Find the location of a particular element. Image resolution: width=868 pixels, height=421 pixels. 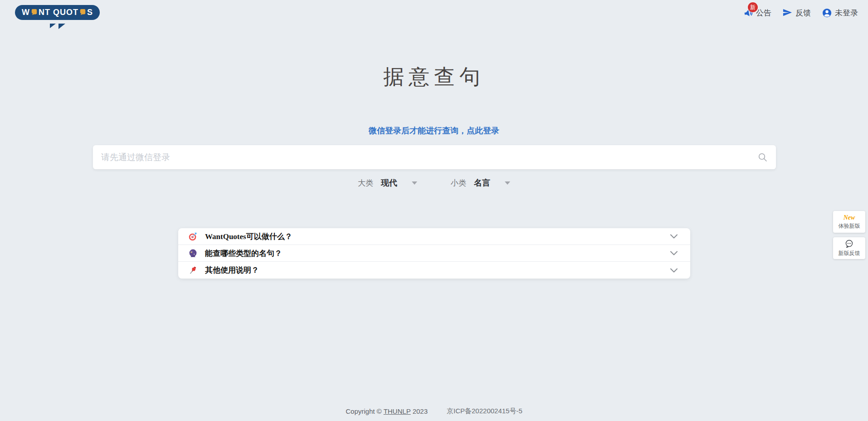

major-category-label: 大类 is located at coordinates (366, 183).